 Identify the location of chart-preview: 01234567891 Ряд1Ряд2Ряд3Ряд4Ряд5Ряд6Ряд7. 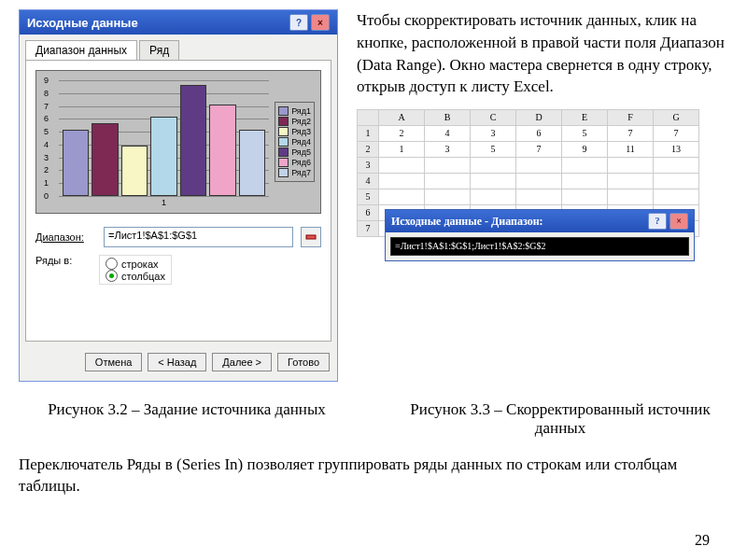
(178, 142).